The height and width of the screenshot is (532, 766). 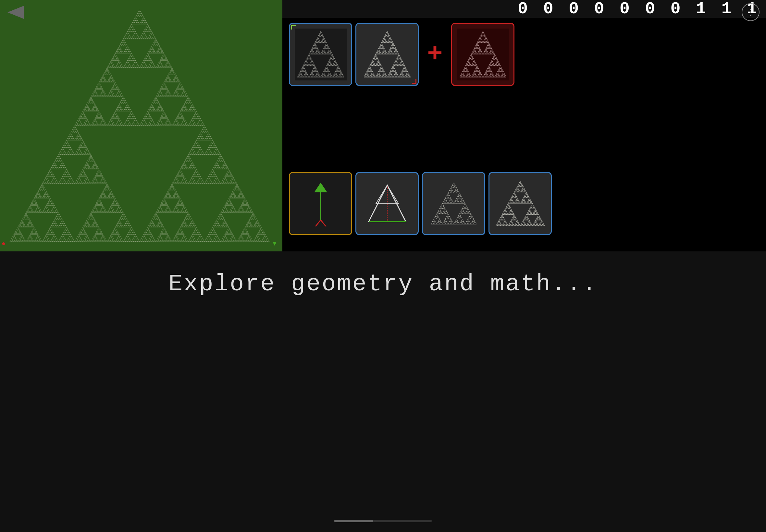 What do you see at coordinates (520, 204) in the screenshot?
I see `card-triangle-large` at bounding box center [520, 204].